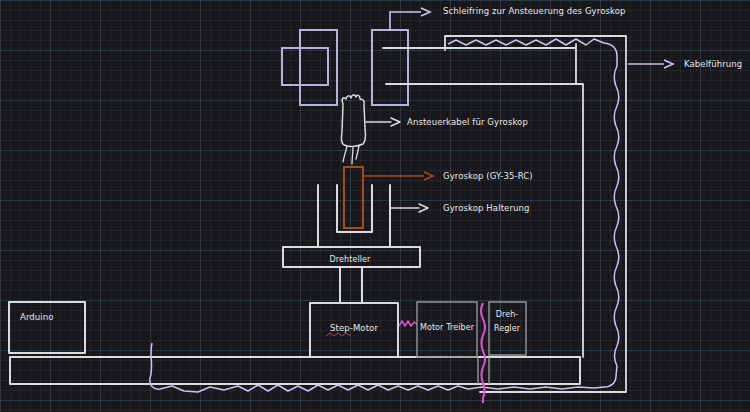 This screenshot has height=412, width=750. What do you see at coordinates (354, 216) in the screenshot?
I see `gyroskop-holder` at bounding box center [354, 216].